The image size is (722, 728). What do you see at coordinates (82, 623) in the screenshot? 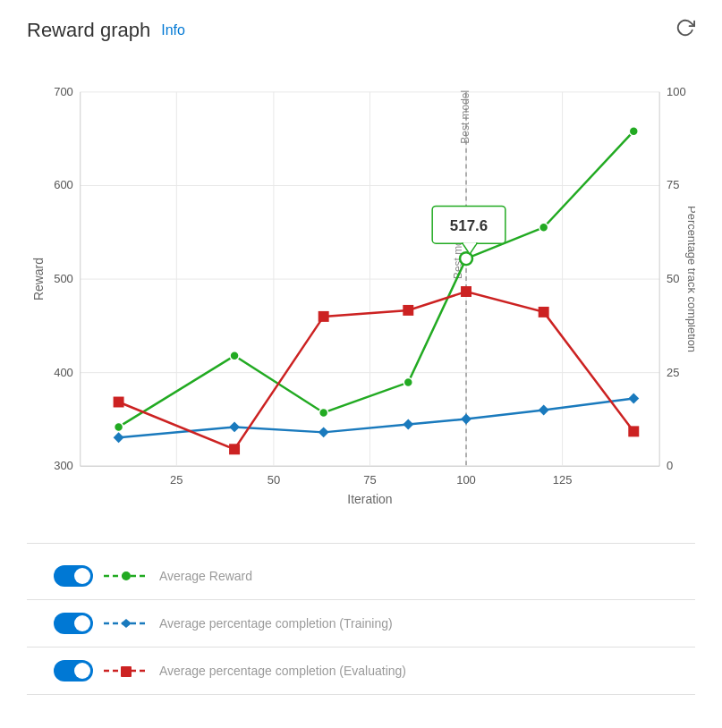
I see `toggle-thumb-training` at bounding box center [82, 623].